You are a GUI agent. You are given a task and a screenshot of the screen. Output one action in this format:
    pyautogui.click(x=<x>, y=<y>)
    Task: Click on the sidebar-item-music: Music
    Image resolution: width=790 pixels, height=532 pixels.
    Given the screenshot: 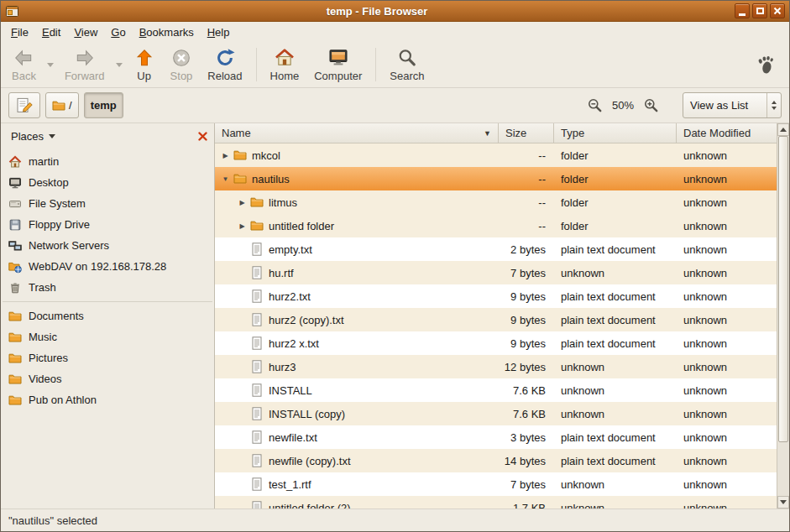 What is the action you would take?
    pyautogui.click(x=107, y=337)
    